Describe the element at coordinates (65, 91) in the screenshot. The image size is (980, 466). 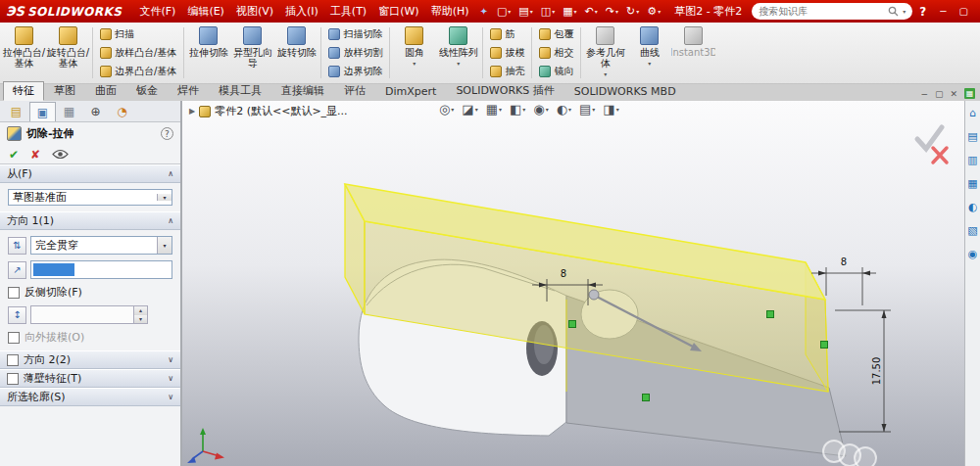
I see `tab-1: 草图` at that location.